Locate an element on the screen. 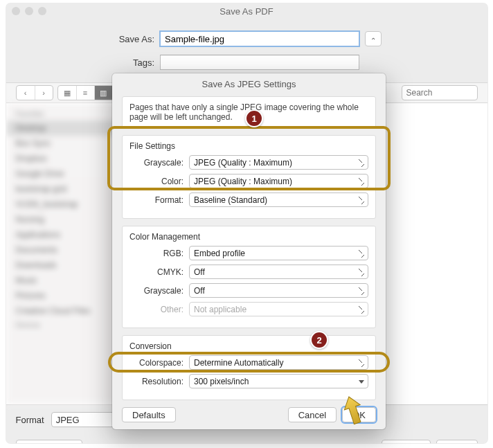  color-label: Color: is located at coordinates (156, 181).